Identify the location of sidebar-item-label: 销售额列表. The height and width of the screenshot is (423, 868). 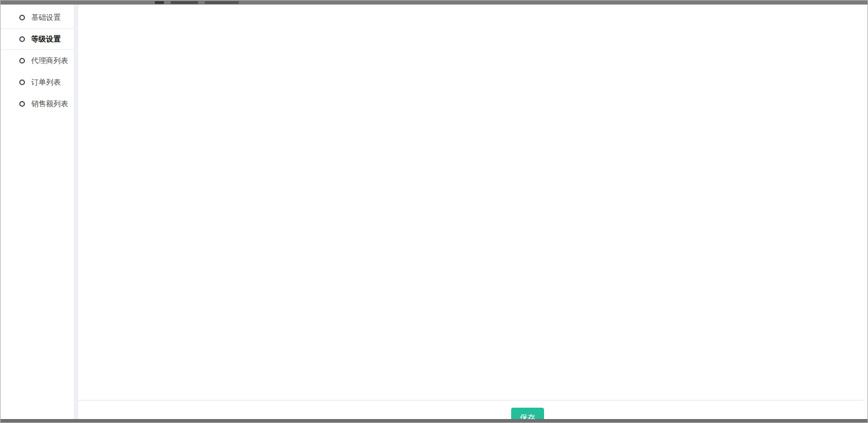
(50, 104).